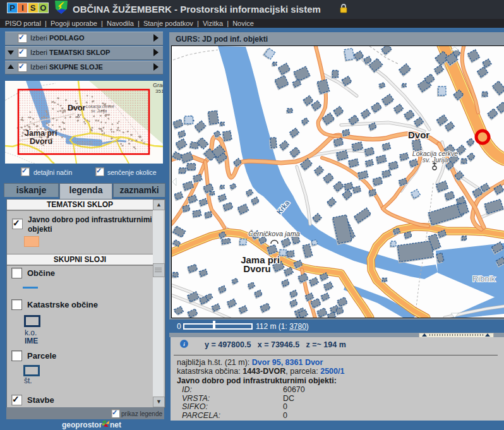 The image size is (504, 430). Describe the element at coordinates (159, 91) in the screenshot. I see `svg-text: 351` at that location.